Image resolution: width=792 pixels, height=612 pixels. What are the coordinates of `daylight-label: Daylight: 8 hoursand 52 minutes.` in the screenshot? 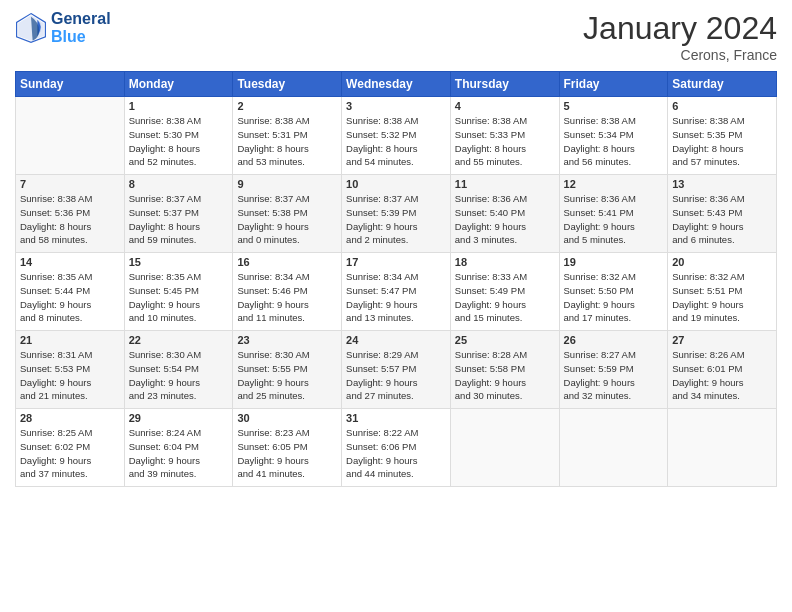 It's located at (164, 156).